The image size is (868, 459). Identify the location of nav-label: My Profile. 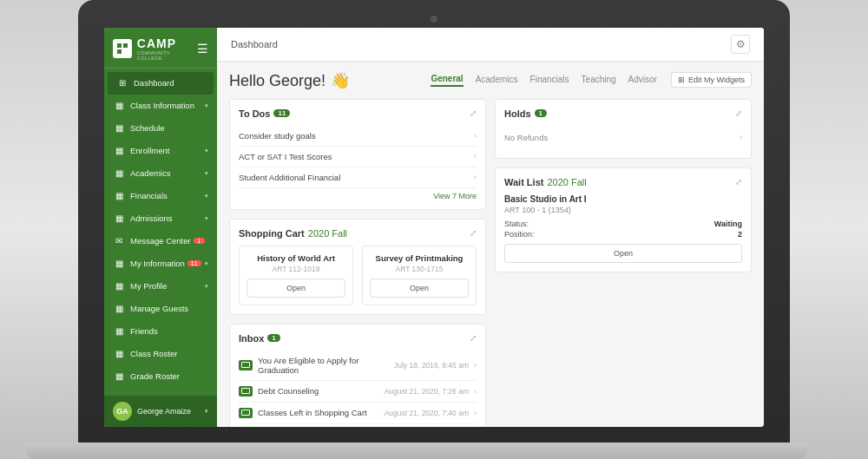
(148, 286).